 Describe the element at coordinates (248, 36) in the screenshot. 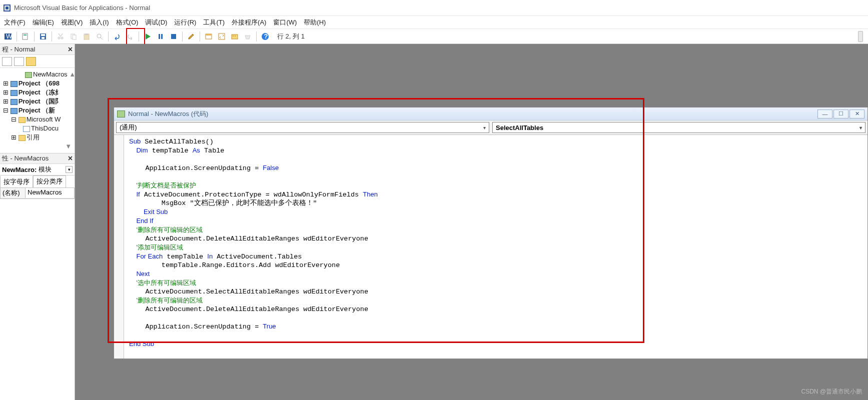

I see `toolbox-icon` at that location.